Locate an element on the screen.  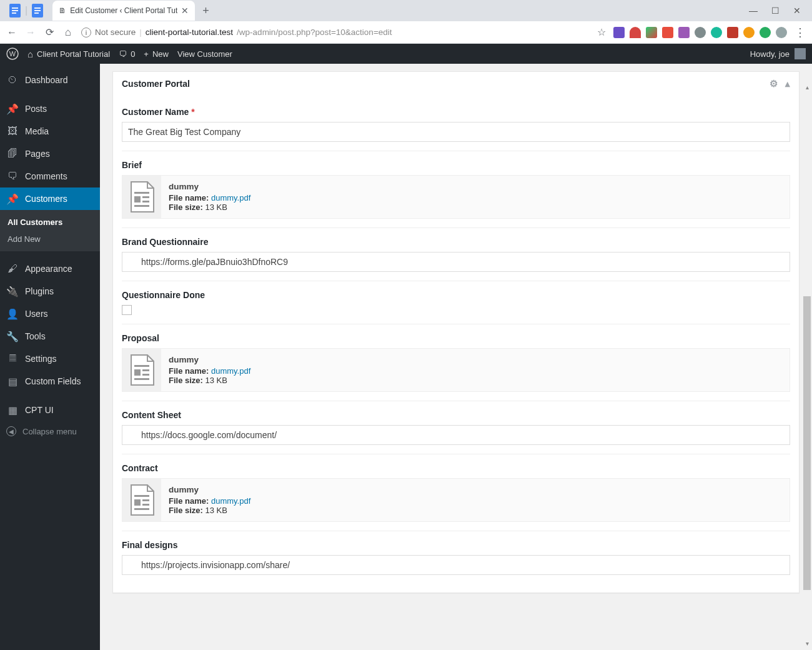
sidebar-item-cpt-ui: ▦CPT UI is located at coordinates (50, 410).